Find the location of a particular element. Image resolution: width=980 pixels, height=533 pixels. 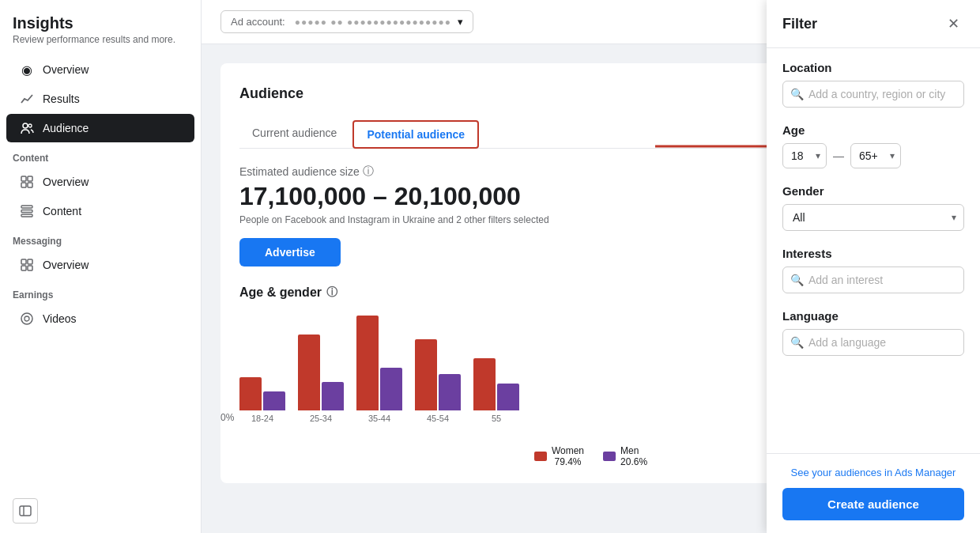

location-label: Location is located at coordinates (873, 68).